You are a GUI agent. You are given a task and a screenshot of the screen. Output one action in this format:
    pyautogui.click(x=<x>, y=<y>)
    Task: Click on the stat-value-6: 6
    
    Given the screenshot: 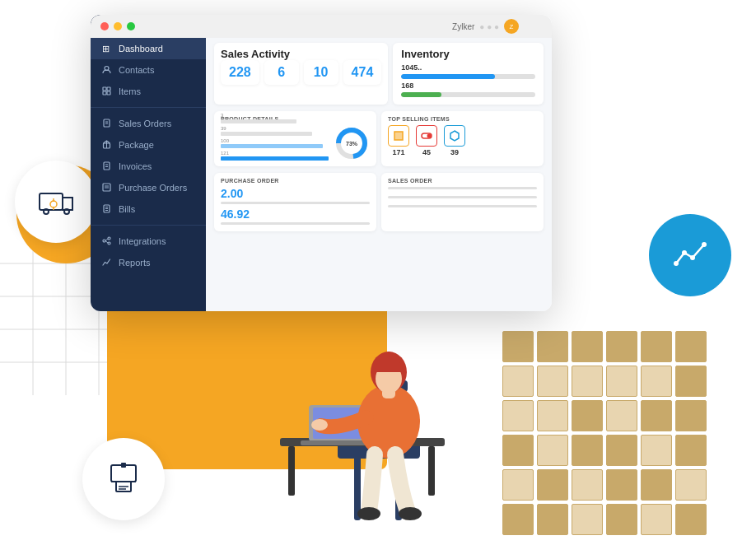 What is the action you would take?
    pyautogui.click(x=282, y=72)
    